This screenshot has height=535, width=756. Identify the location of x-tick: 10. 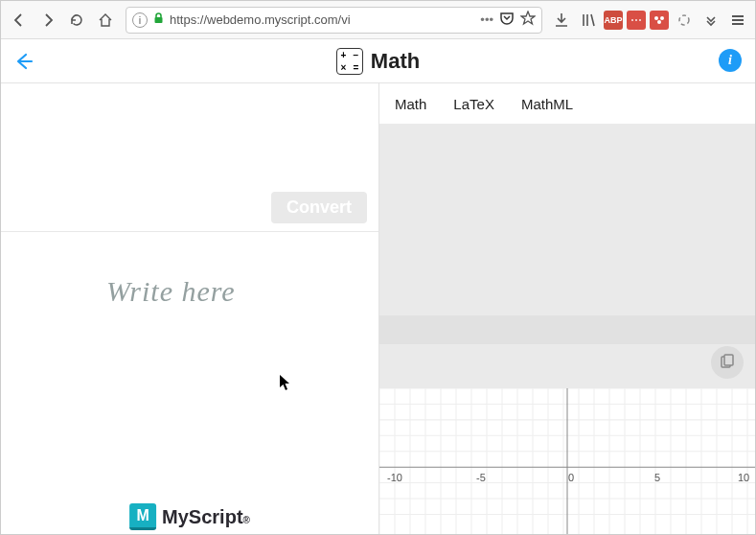
(744, 477).